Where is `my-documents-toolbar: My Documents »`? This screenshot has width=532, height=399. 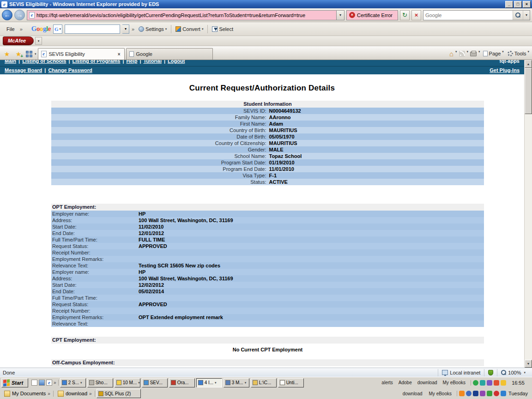
my-documents-toolbar: My Documents » is located at coordinates (28, 393).